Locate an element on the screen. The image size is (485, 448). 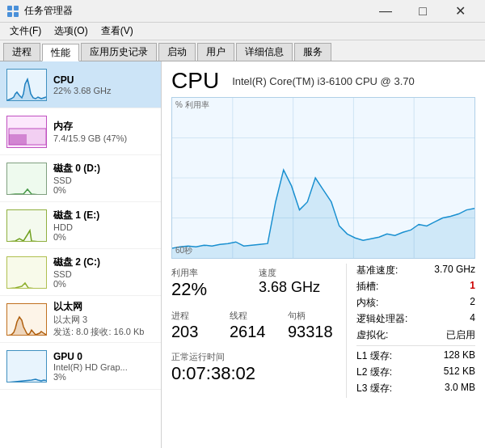
gpu-mini-chart is located at coordinates (27, 366).